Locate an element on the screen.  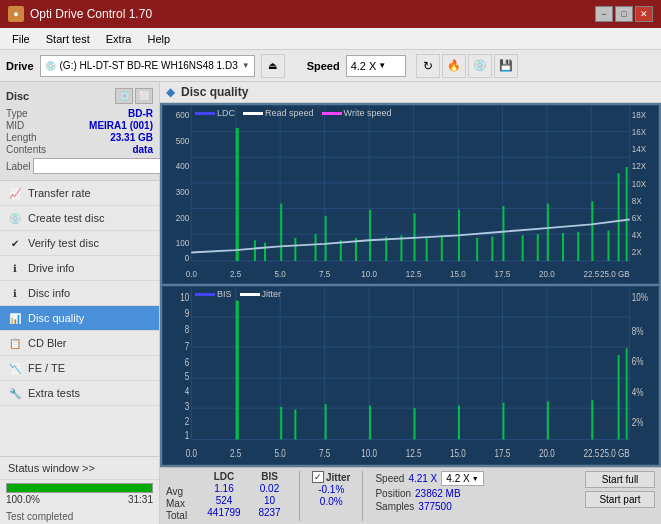
disc-section-label: Disc is located at coordinates (18, 96).